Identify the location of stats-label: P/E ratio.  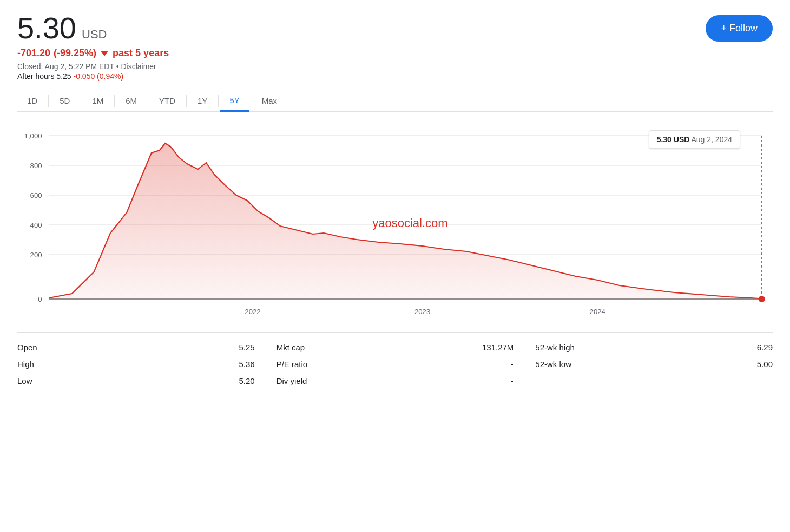
(292, 364).